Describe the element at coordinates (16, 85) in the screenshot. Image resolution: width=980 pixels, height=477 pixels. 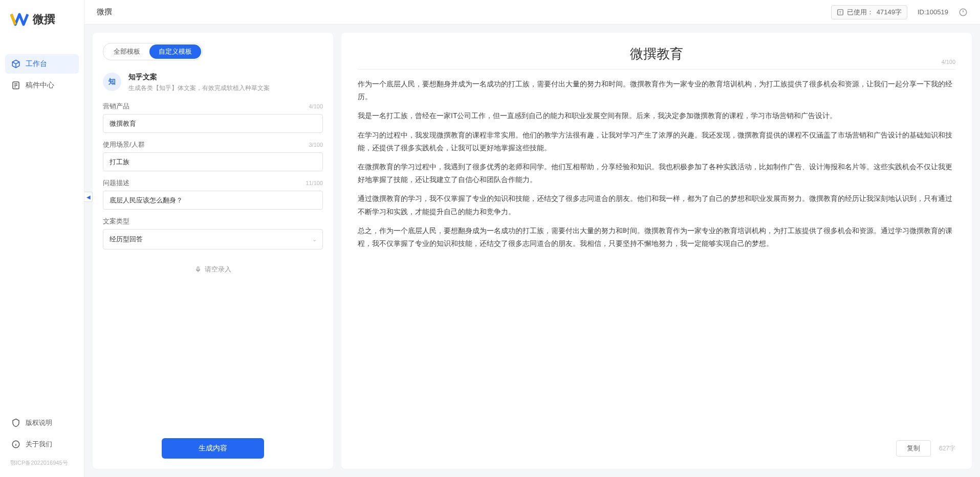
I see `document-icon` at that location.